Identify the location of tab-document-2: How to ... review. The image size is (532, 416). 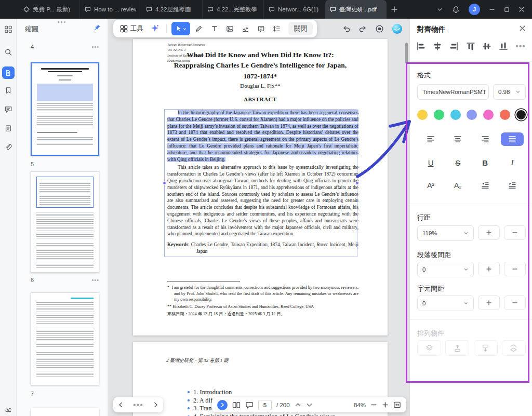
(111, 9).